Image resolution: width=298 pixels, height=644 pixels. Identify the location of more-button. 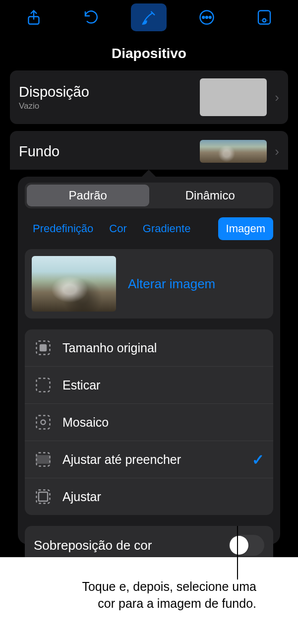
(207, 17).